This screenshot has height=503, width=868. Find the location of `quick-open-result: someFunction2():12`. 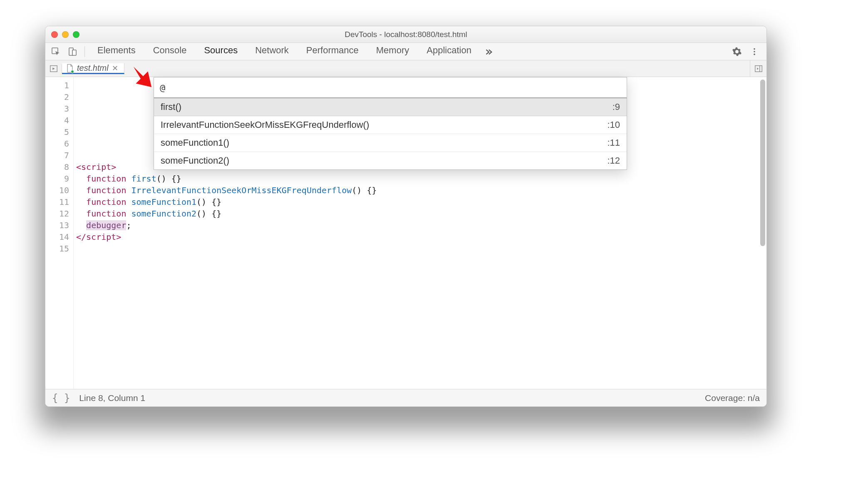

quick-open-result: someFunction2():12 is located at coordinates (390, 161).